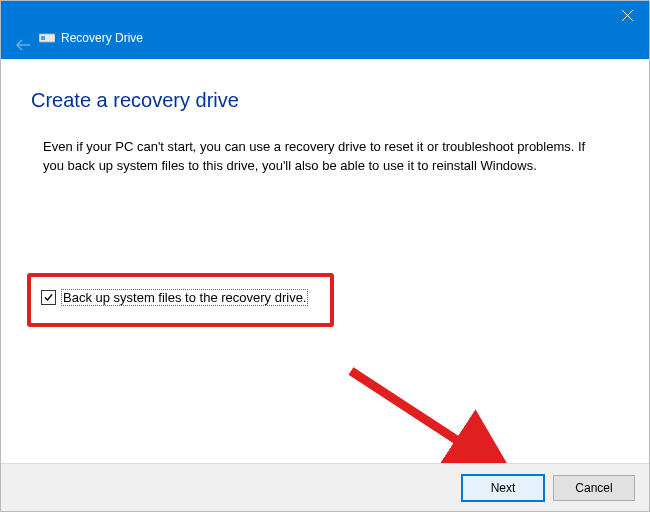 The width and height of the screenshot is (650, 512). I want to click on checkmark-icon, so click(48, 298).